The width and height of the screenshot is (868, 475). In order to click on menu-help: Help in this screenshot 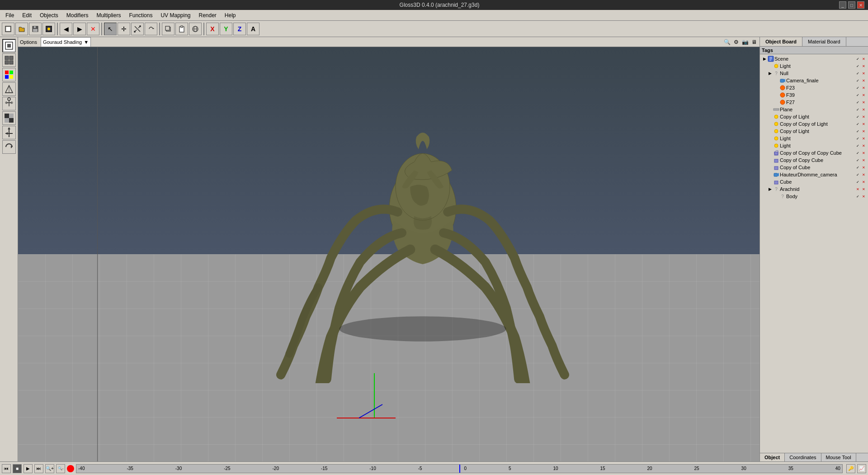, I will do `click(231, 15)`.